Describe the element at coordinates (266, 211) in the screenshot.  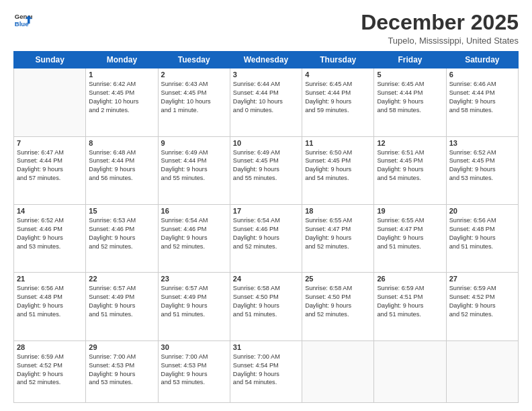
I see `day-number: 17` at that location.